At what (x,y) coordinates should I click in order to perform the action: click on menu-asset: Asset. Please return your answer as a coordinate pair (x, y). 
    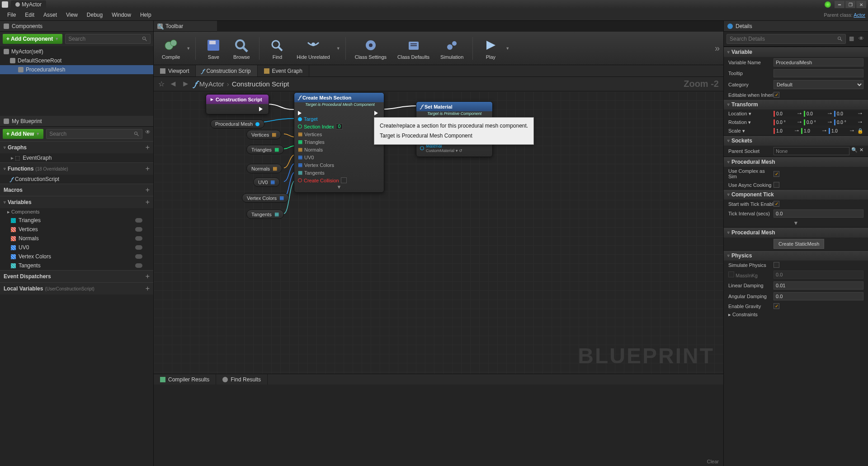
    Looking at the image, I should click on (50, 15).